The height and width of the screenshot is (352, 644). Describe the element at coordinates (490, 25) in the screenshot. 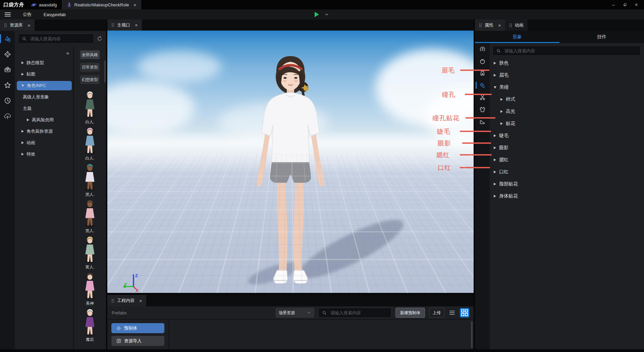

I see `tab-properties: 属性 ×` at that location.